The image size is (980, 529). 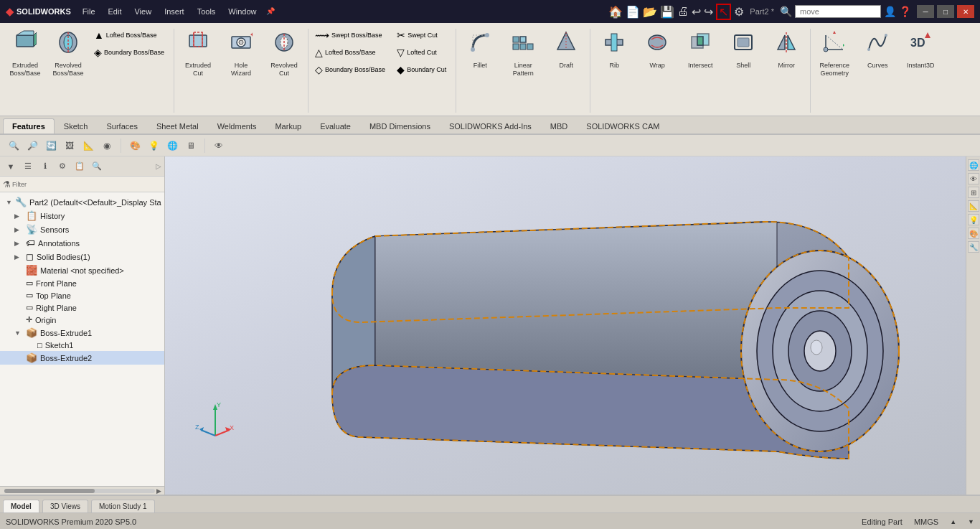 I want to click on tree-top-plane: ▭ Top Plane, so click(x=82, y=296).